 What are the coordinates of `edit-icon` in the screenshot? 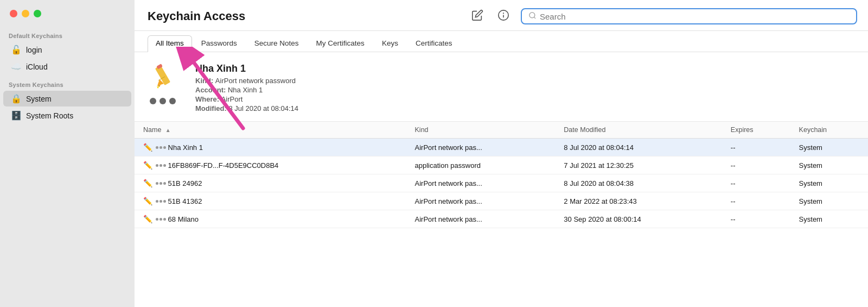 It's located at (477, 16).